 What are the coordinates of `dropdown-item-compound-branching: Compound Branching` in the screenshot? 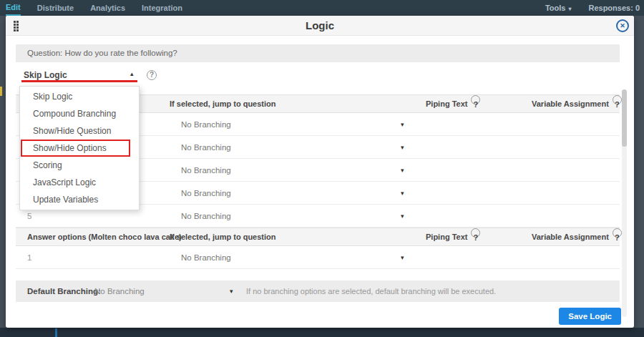 It's located at (79, 114).